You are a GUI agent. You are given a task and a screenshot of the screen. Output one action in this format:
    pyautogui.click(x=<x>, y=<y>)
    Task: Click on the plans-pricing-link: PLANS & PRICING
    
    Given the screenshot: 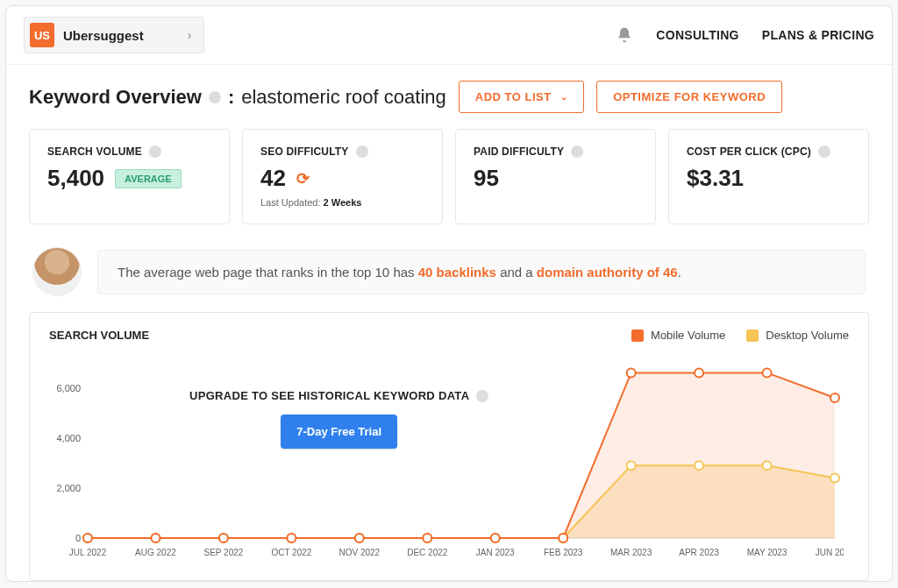 What is the action you would take?
    pyautogui.click(x=818, y=35)
    